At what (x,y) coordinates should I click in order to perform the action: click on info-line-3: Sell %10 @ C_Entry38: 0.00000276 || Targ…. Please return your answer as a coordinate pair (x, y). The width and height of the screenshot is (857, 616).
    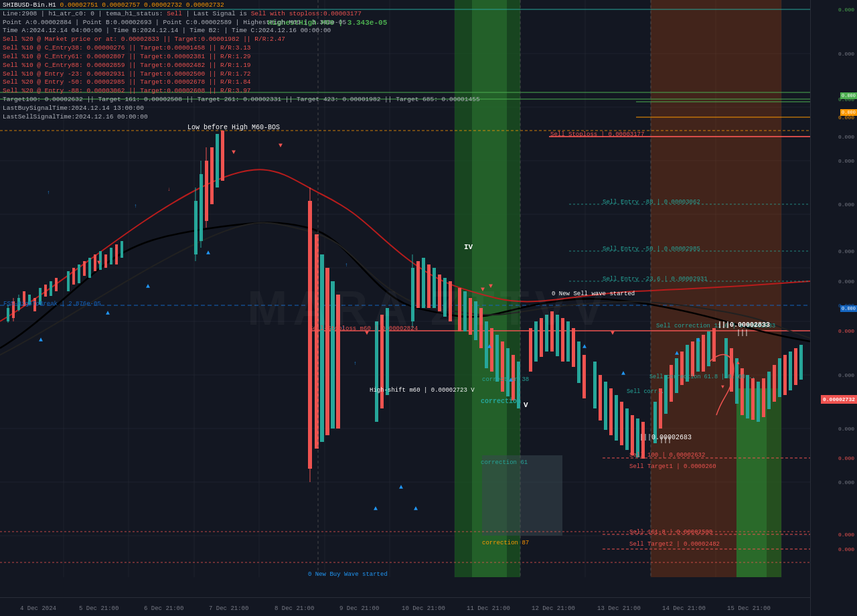
    Looking at the image, I should click on (241, 48).